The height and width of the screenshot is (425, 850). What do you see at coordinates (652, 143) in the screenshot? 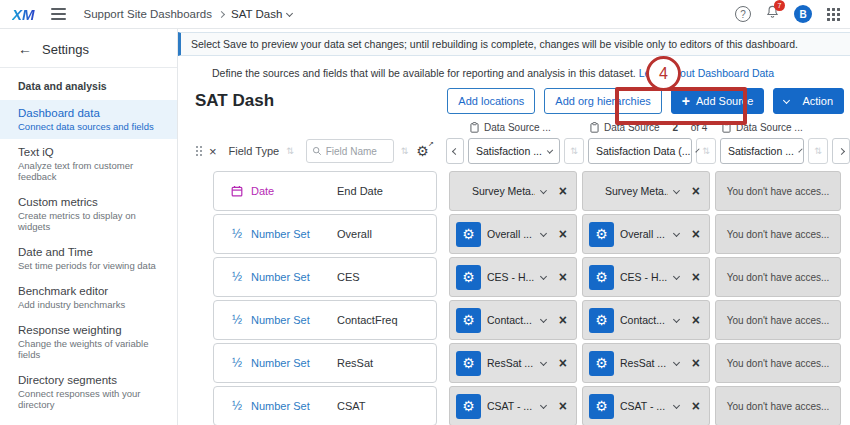
I see `data-source-column-2: Data Source 2 of 4 Satisfaction Data (..…` at bounding box center [652, 143].